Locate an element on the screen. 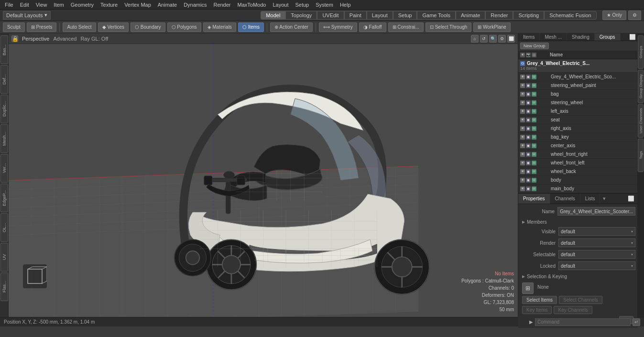 The image size is (644, 337). tab-topology: Topology is located at coordinates (301, 15).